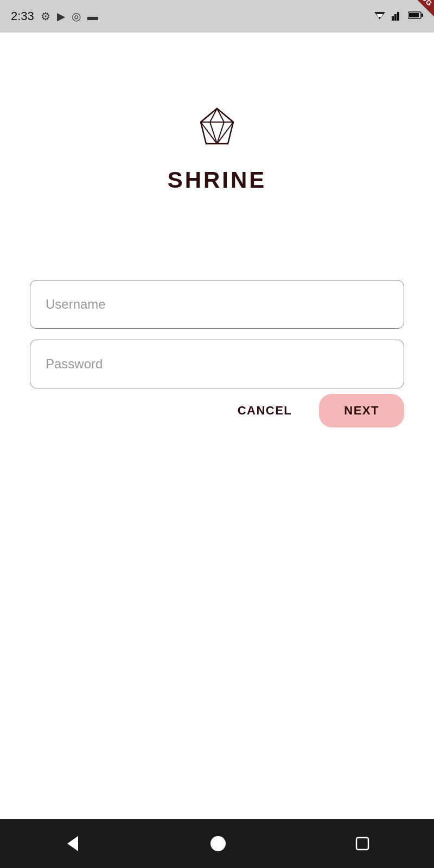 The height and width of the screenshot is (868, 434). Describe the element at coordinates (265, 411) in the screenshot. I see `cancel-button: CANCEL` at that location.